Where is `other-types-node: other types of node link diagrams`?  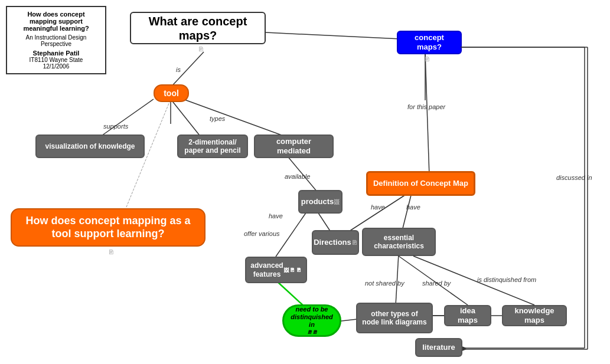
other-types-node: other types of node link diagrams is located at coordinates (394, 318).